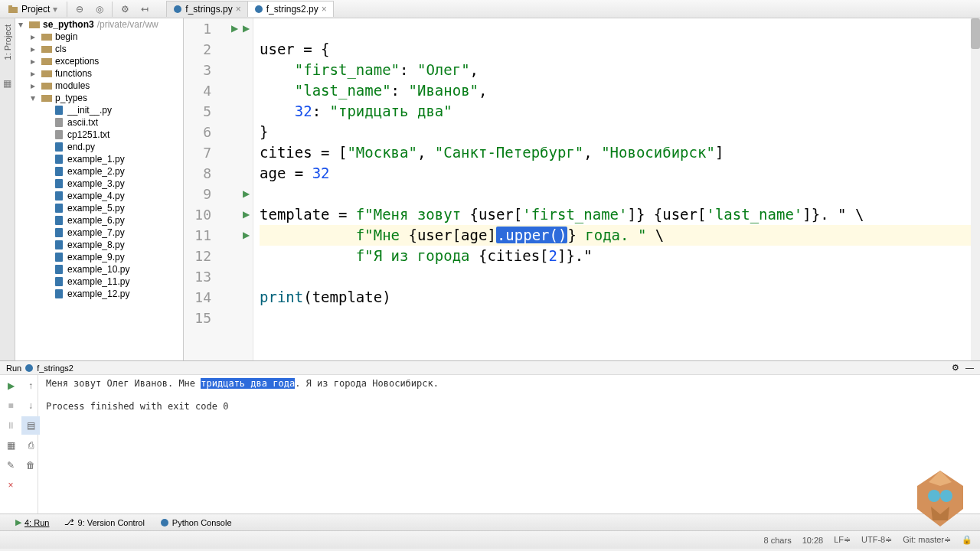  I want to click on tree-file: example_8.py, so click(113, 245).